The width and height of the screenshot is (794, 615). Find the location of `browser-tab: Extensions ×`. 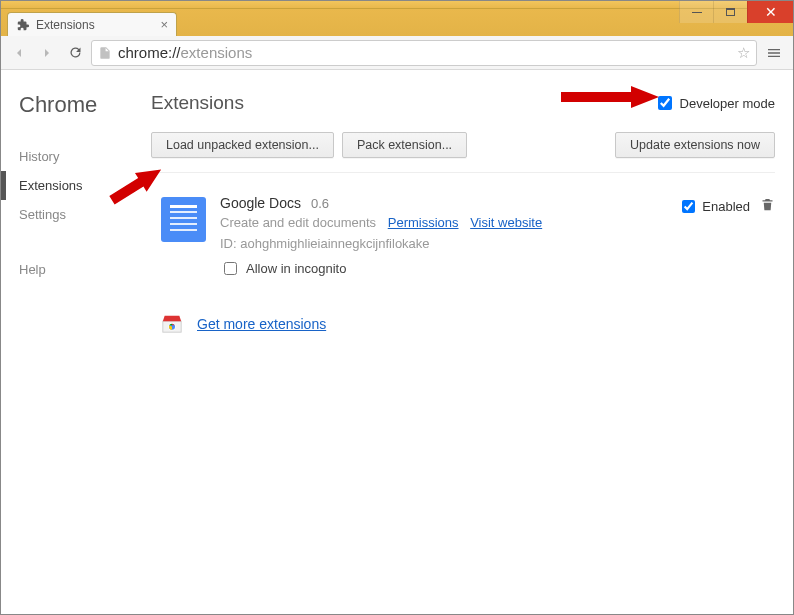

browser-tab: Extensions × is located at coordinates (92, 24).